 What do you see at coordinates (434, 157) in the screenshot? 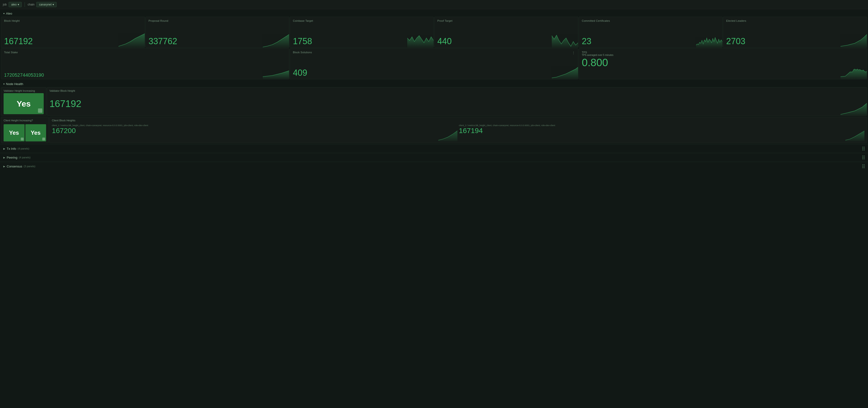
I see `peering-section: ▶ Peering (4 panels)` at bounding box center [434, 157].